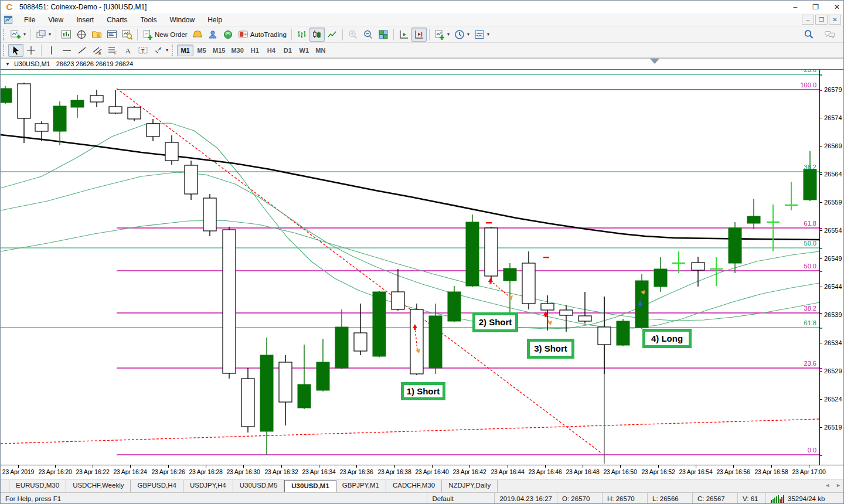 This screenshot has width=844, height=504. Describe the element at coordinates (43, 35) in the screenshot. I see `profiles-button: ▾` at that location.